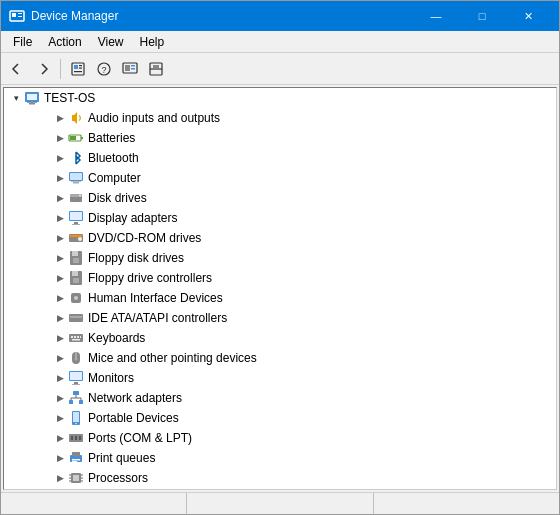 The image size is (560, 515). Describe the element at coordinates (76, 358) in the screenshot. I see `mouse-icon` at that location.